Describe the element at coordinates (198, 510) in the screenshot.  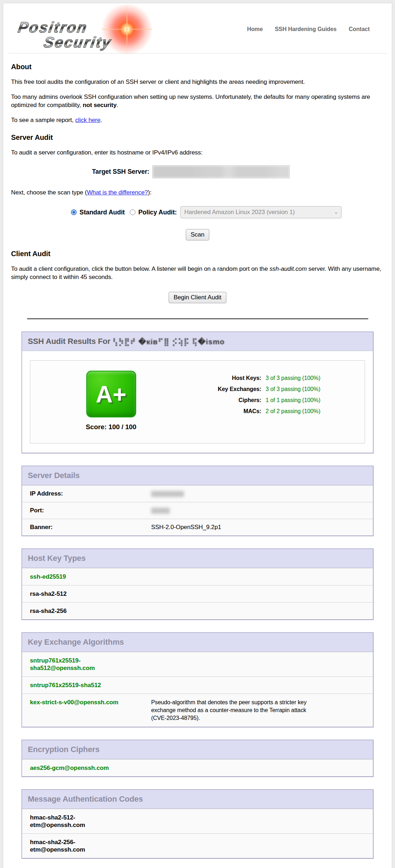
I see `port-row: Port:` at that location.